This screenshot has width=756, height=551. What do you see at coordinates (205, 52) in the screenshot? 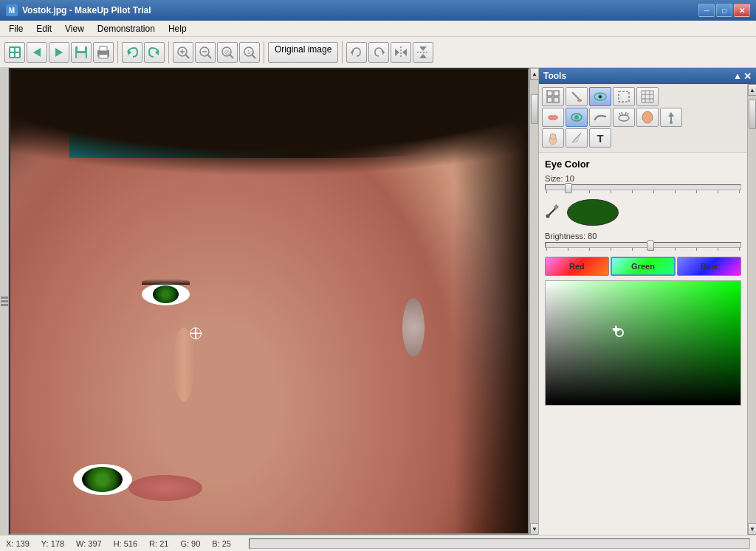
I see `zoom-out-button` at bounding box center [205, 52].